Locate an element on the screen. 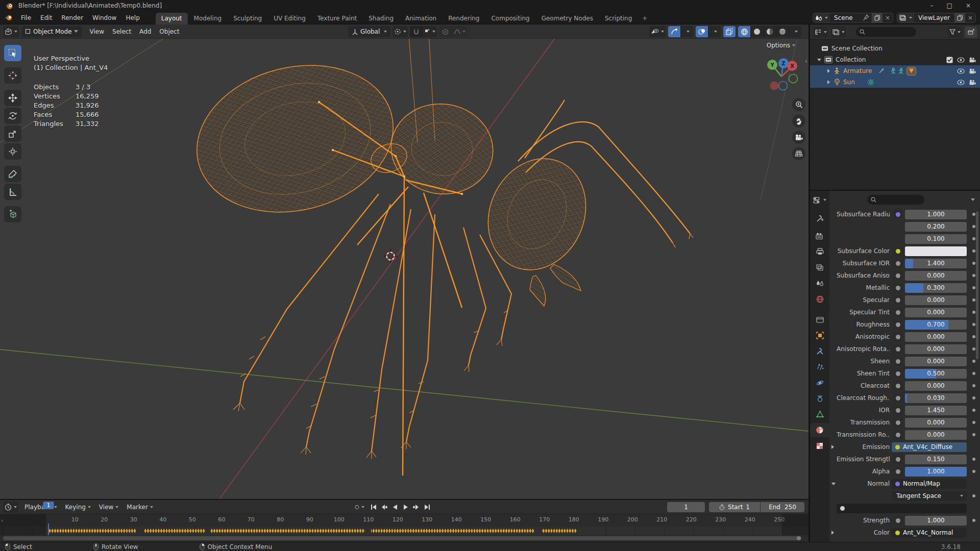  outliner-row-collection: Collection is located at coordinates (895, 60).